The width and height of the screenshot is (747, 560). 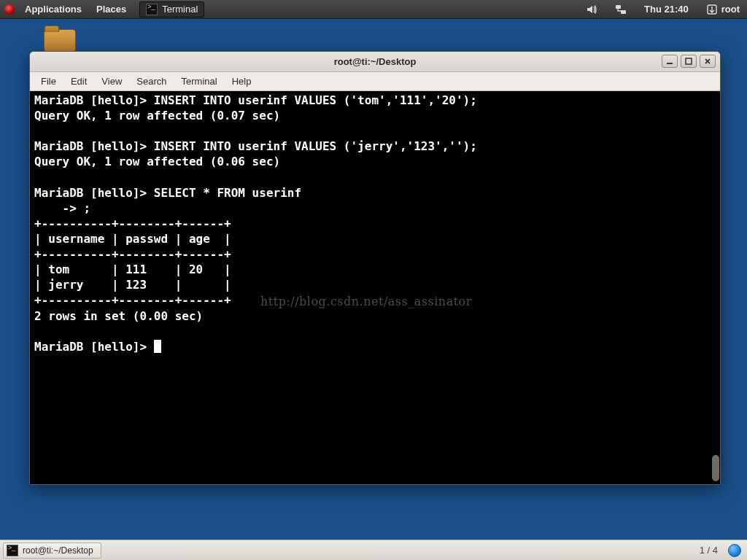 What do you see at coordinates (731, 9) in the screenshot?
I see `user-label: root` at bounding box center [731, 9].